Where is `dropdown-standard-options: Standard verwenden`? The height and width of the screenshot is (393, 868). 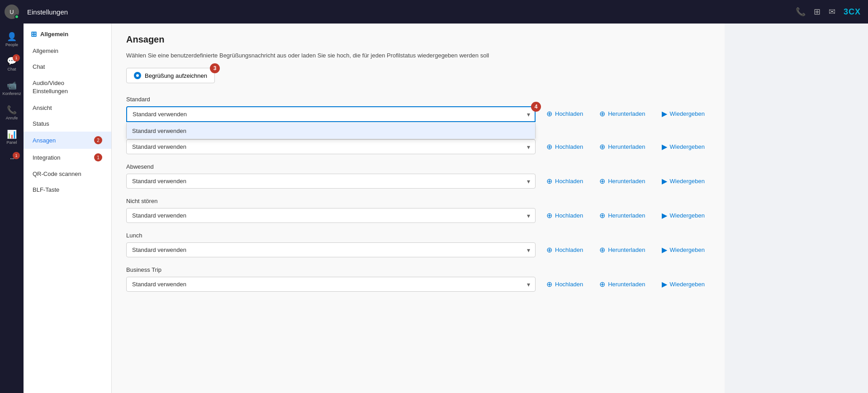
dropdown-standard-options: Standard verwenden is located at coordinates (331, 131).